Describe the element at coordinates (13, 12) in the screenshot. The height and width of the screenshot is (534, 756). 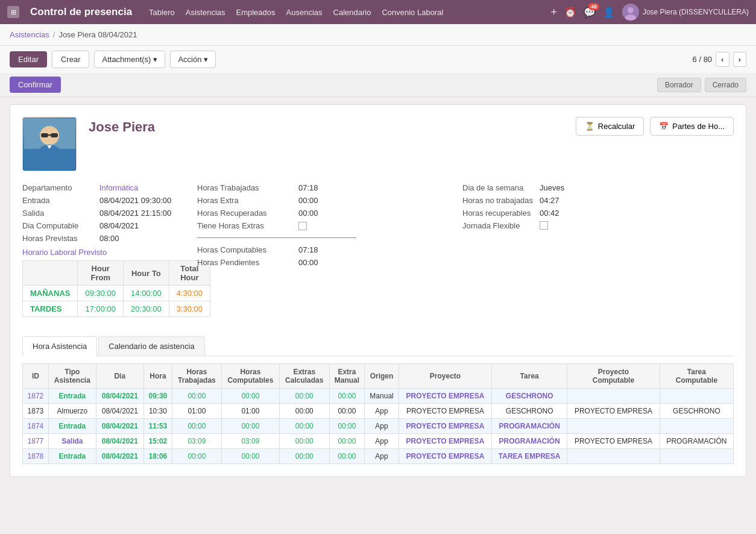
I see `app-icon: ⊞` at that location.